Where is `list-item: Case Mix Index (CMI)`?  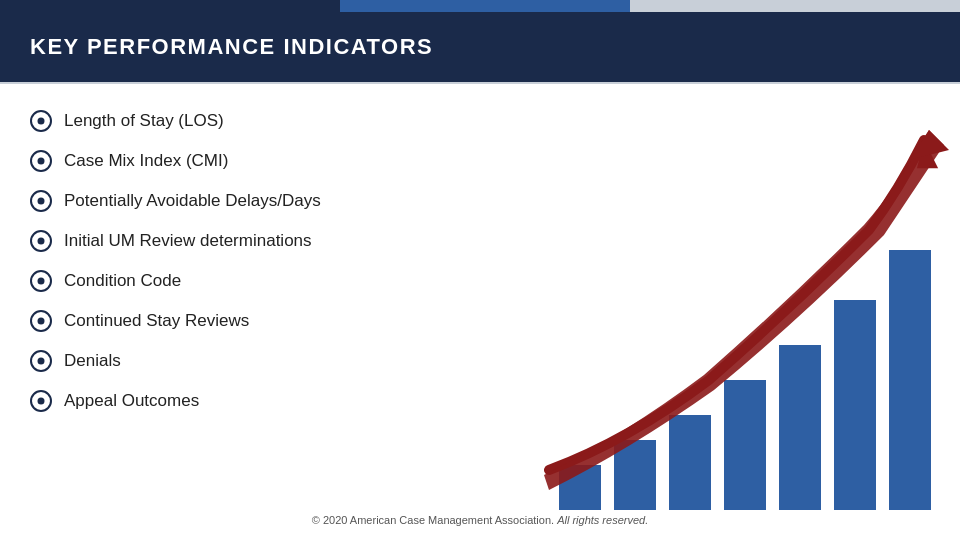
list-item: Case Mix Index (CMI) is located at coordinates (264, 161).